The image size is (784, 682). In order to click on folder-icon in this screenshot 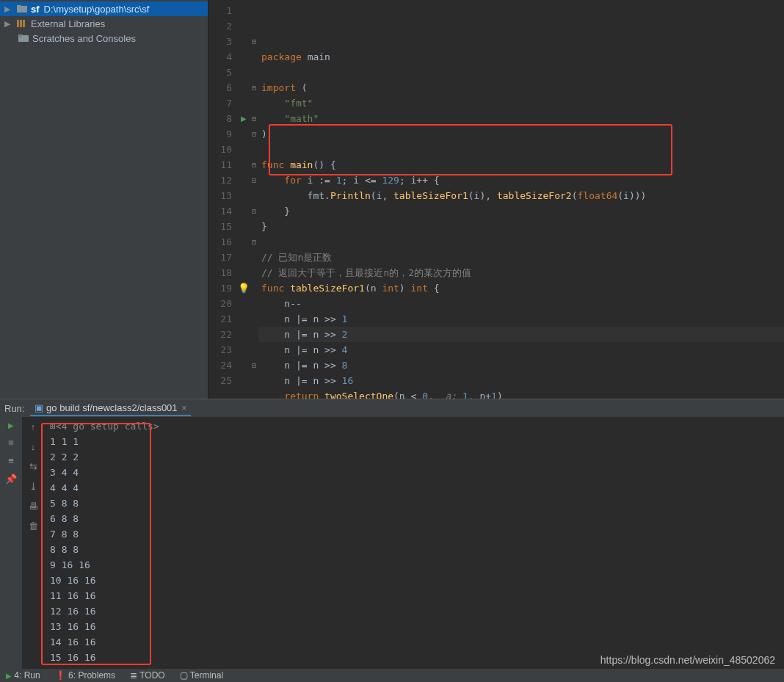, I will do `click(22, 9)`.